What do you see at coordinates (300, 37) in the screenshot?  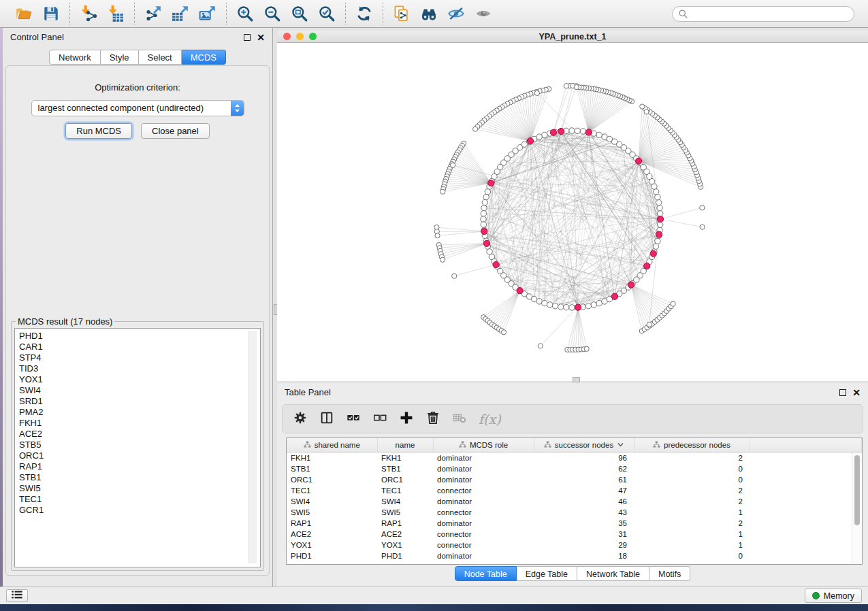 I see `minimize-window-button` at bounding box center [300, 37].